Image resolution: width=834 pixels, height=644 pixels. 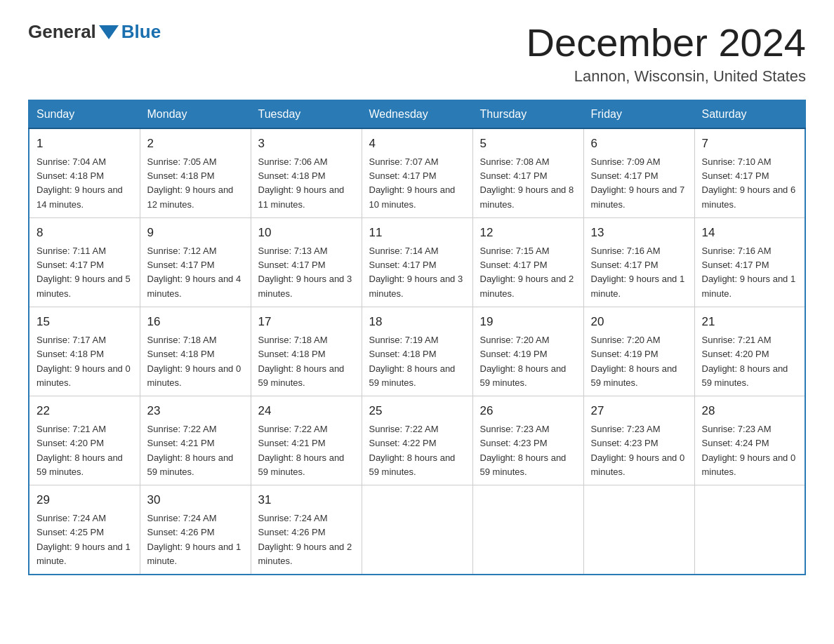 What do you see at coordinates (306, 173) in the screenshot?
I see `calendar-cell: 3Sunrise: 7:06 AMSunset: 4:18 PMDaylight…` at bounding box center [306, 173].